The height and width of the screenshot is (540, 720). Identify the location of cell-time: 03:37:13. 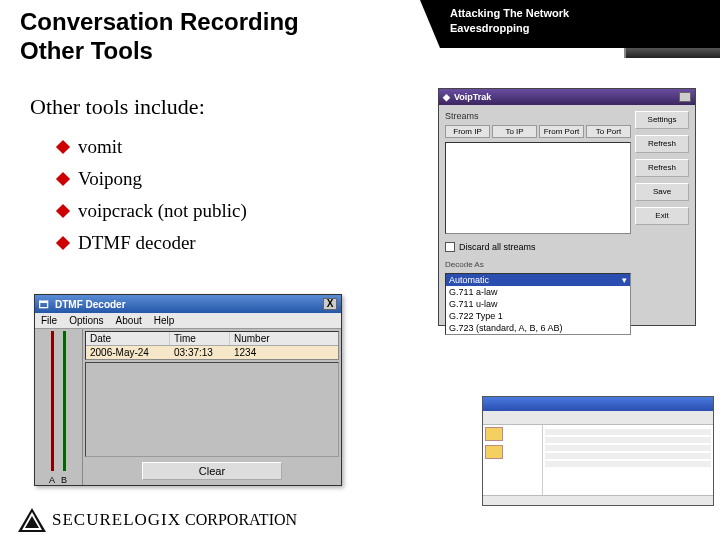
(200, 352).